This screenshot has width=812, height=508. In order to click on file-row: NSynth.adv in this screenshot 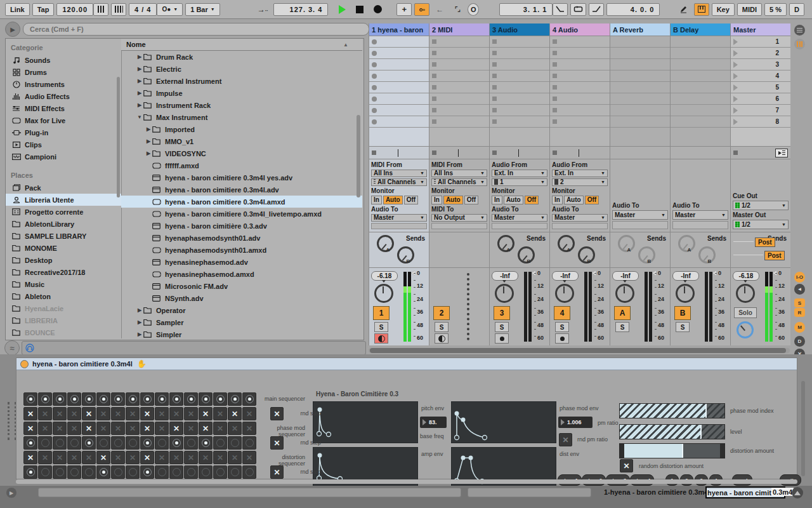, I will do `click(242, 298)`.